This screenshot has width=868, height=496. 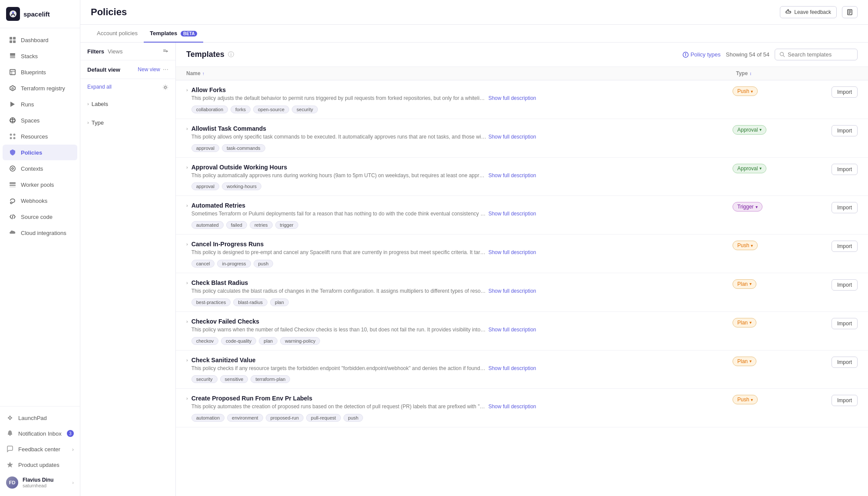 What do you see at coordinates (40, 104) in the screenshot?
I see `sidebar-item-runs: Runs` at bounding box center [40, 104].